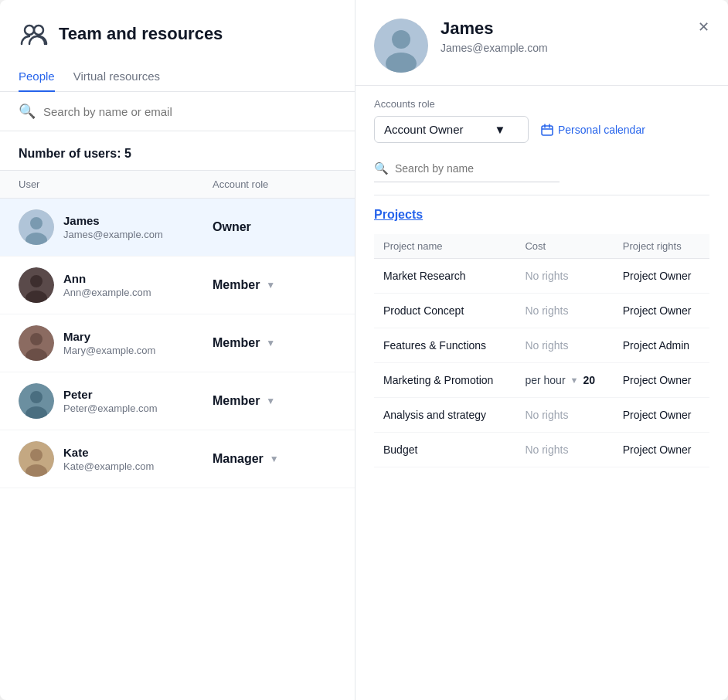 This screenshot has width=728, height=700. I want to click on calendar-icon, so click(547, 130).